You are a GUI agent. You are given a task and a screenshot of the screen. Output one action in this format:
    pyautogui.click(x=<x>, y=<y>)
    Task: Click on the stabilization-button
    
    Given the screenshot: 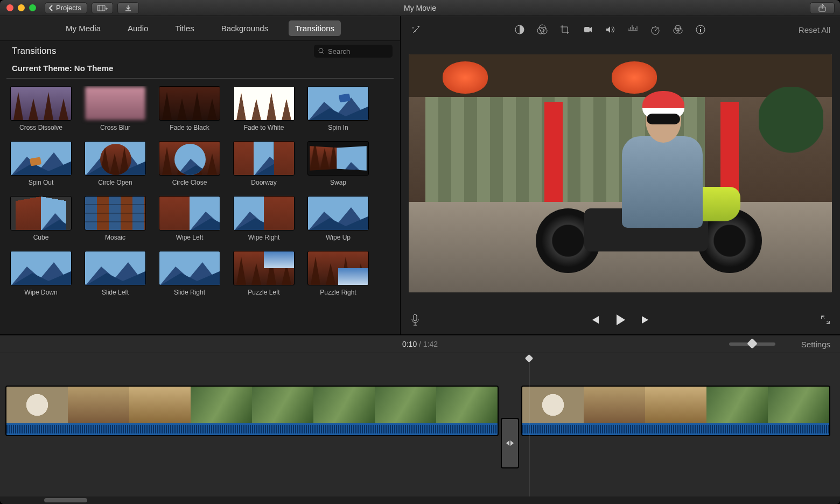 What is the action you would take?
    pyautogui.click(x=587, y=30)
    